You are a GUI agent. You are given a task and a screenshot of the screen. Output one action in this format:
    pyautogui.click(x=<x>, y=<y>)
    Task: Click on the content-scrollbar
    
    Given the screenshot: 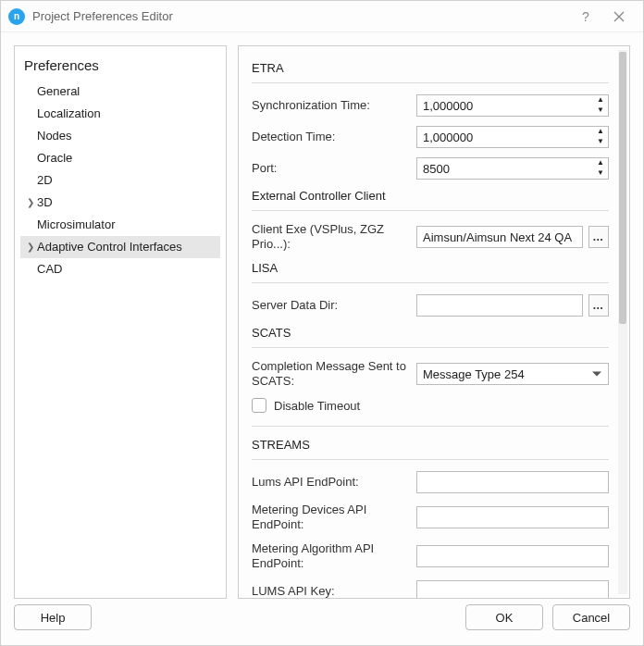 What is the action you would take?
    pyautogui.click(x=623, y=322)
    